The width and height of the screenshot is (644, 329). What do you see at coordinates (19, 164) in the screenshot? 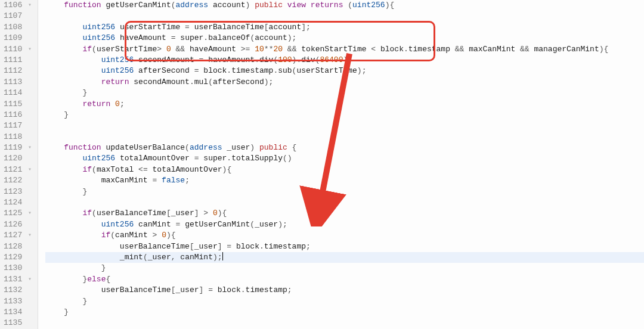
I see `line-number-gutter: 1106 ▾1107 1108 1109 1110 ▾1111 1112 111…` at bounding box center [19, 164].